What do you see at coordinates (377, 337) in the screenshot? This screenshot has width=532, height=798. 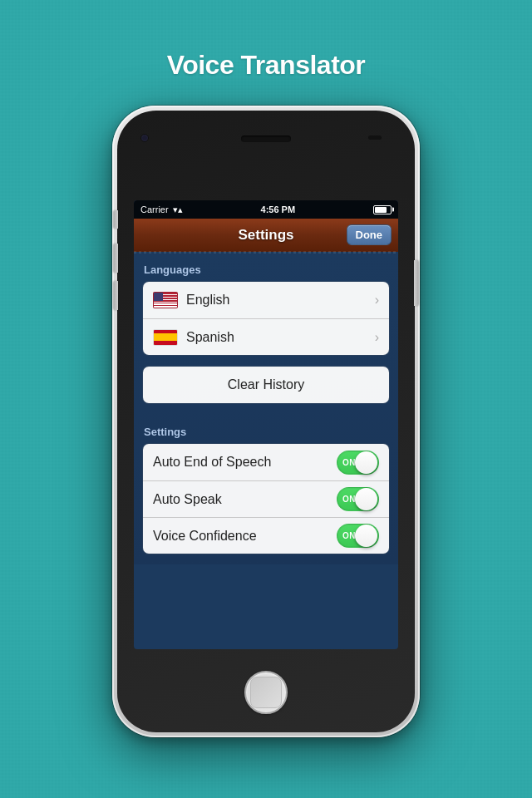 I see `chevron-right-icon-2: ›` at bounding box center [377, 337].